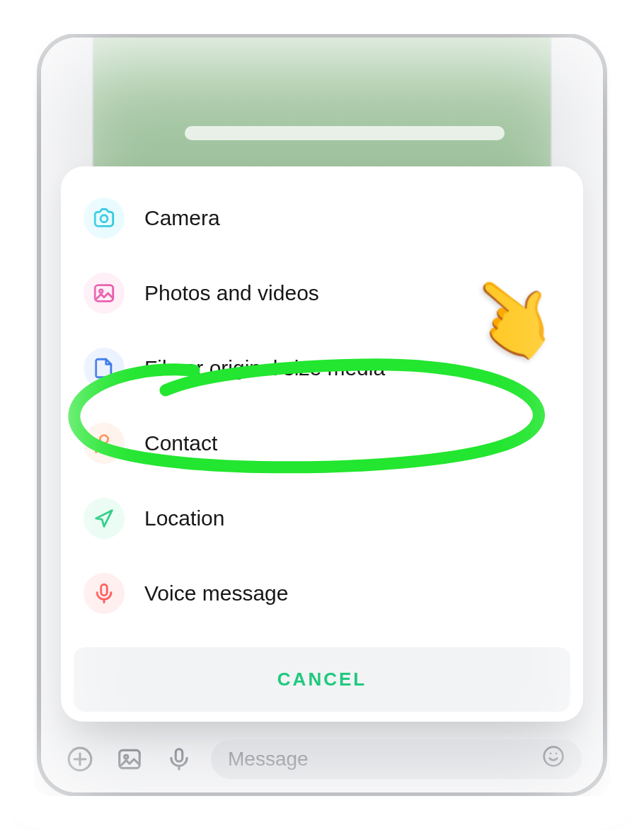  I want to click on attach-file: File or original size media, so click(322, 368).